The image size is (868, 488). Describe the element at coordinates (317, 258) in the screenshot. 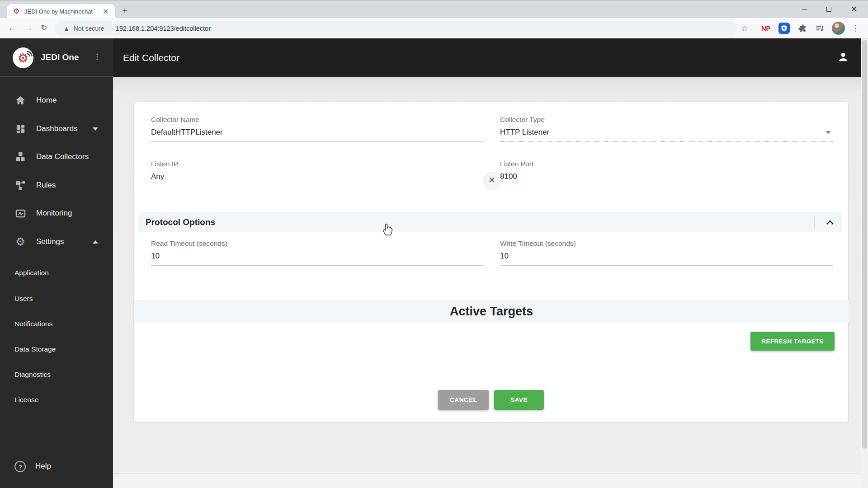

I see `read-timeout-input` at that location.